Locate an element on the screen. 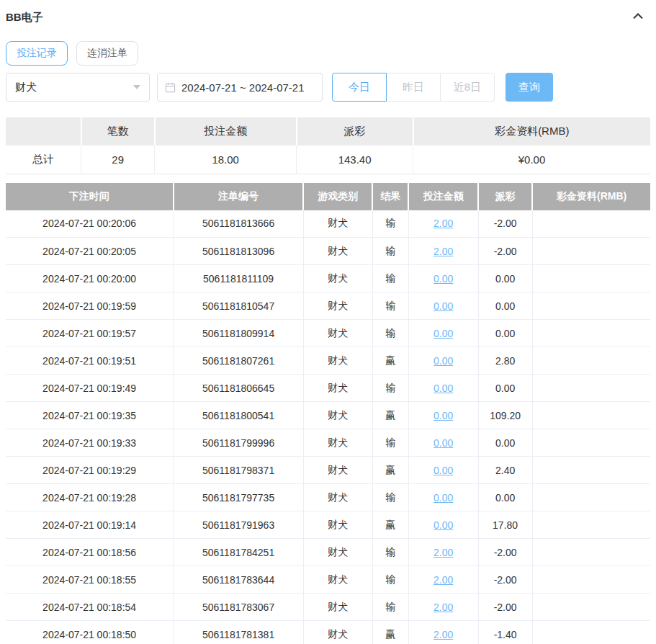 The height and width of the screenshot is (644, 656). search-button: 查询 is located at coordinates (529, 87).